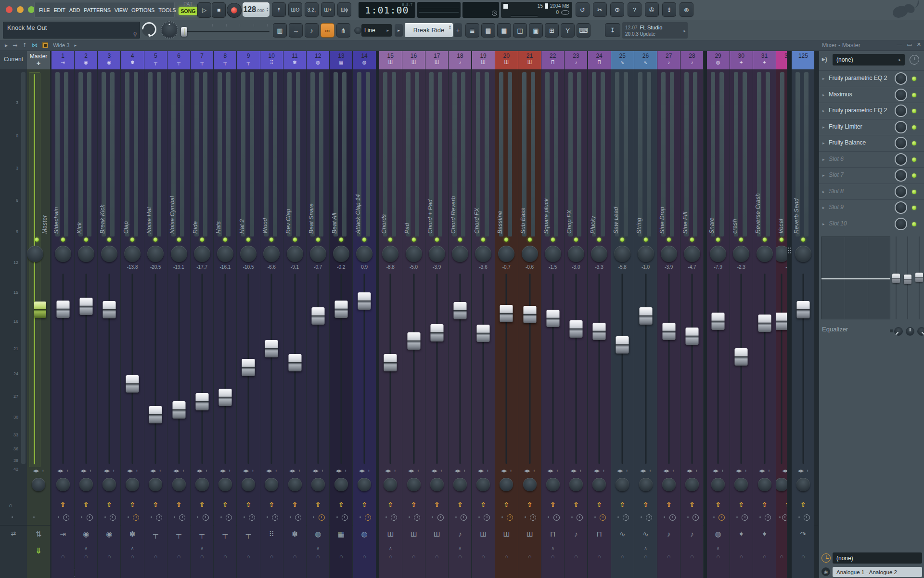 Image resolution: width=924 pixels, height=578 pixels. Describe the element at coordinates (669, 10) in the screenshot. I see `render-button: ⇟` at that location.